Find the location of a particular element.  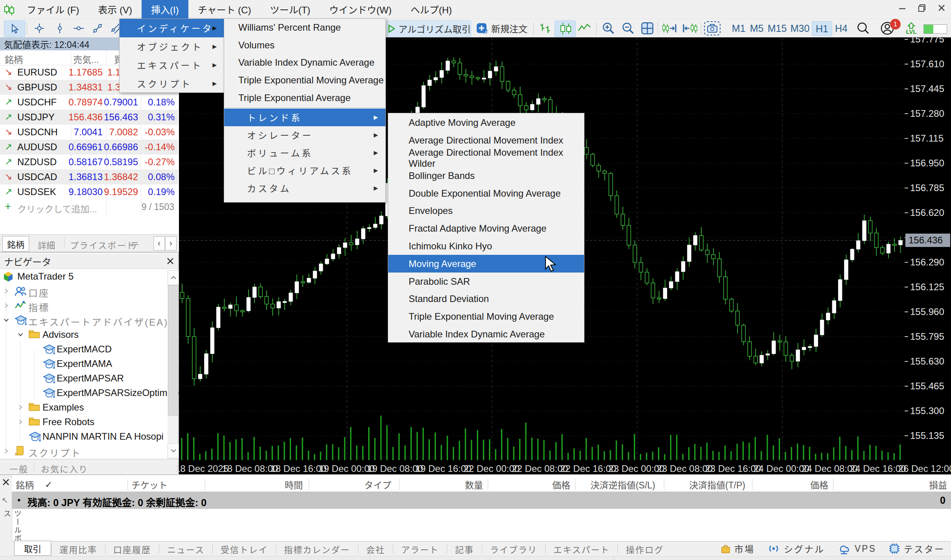

toolbox-tab-4: ニュース is located at coordinates (186, 549).